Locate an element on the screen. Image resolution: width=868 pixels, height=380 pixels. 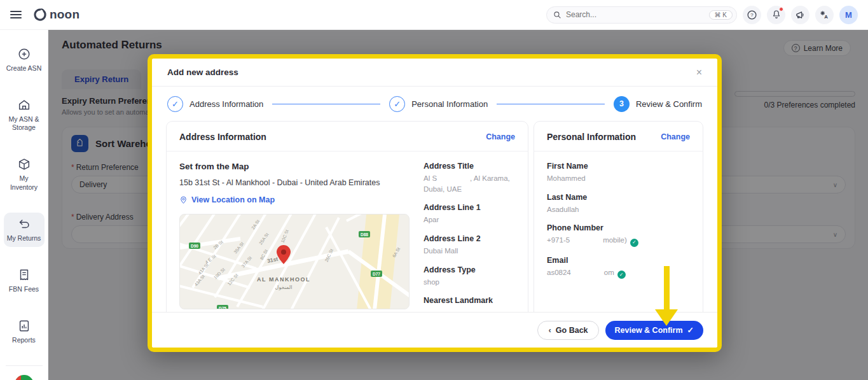
translate-icon: A is located at coordinates (824, 15).